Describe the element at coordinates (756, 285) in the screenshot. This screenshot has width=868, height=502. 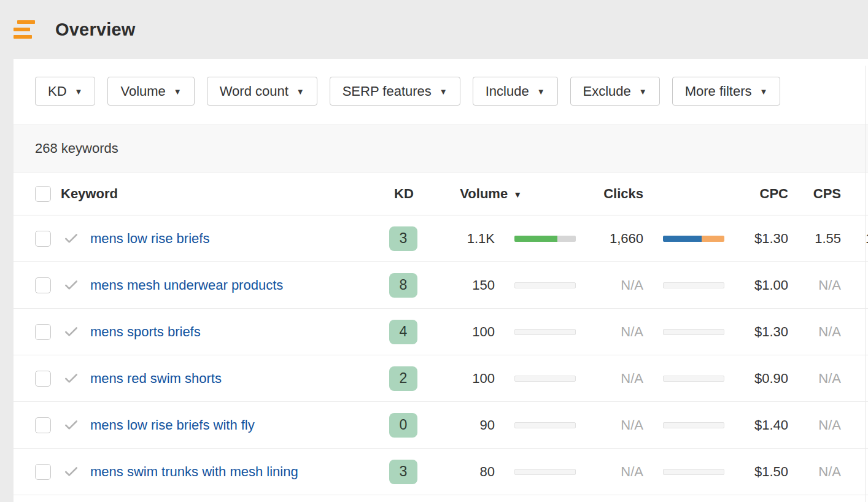
I see `cpc-value: $1.00` at that location.